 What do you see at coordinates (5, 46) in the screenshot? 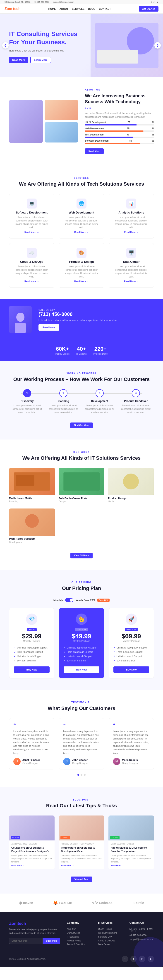
I see `hero-prev-button: ❮` at bounding box center [5, 46].